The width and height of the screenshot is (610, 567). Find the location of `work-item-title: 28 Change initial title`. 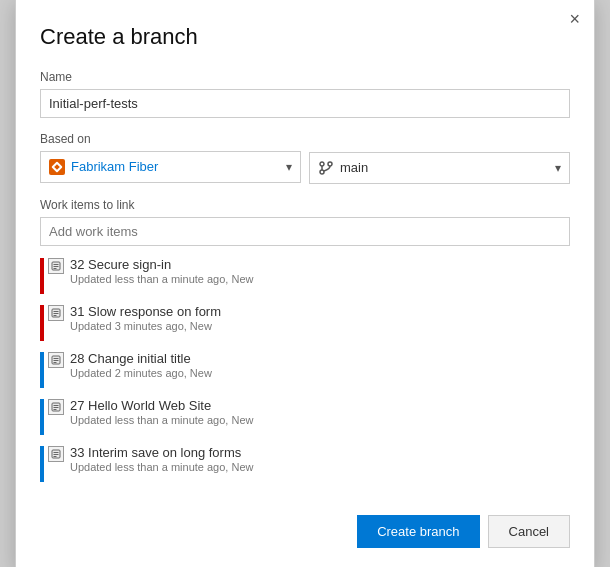

work-item-title: 28 Change initial title is located at coordinates (141, 358).